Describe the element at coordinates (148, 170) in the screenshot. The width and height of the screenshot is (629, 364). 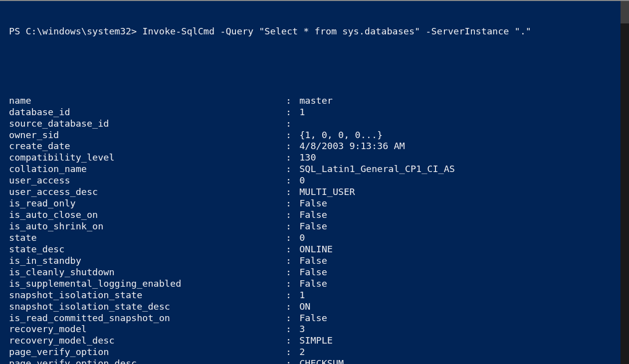
I see `field-name: collation_name` at that location.